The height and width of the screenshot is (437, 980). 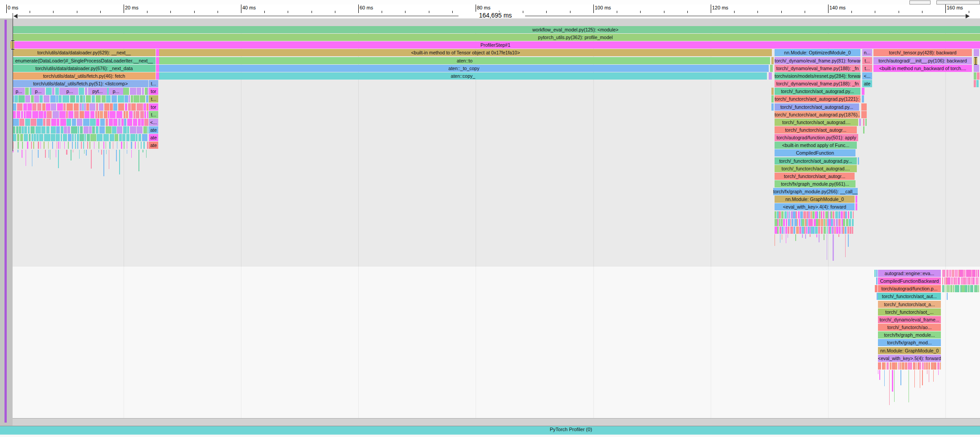 What do you see at coordinates (154, 122) in the screenshot?
I see `flame-bar: <...` at bounding box center [154, 122].